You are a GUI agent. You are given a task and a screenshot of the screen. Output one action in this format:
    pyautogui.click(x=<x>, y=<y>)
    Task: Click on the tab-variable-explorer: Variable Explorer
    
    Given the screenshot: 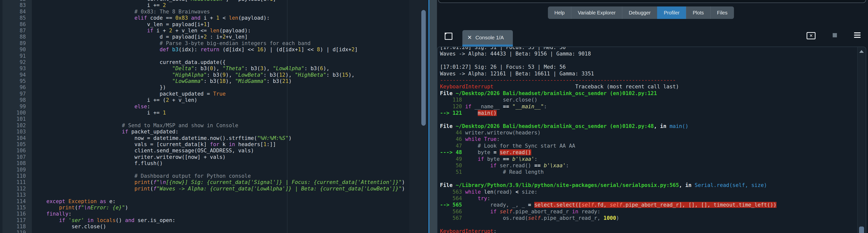 What is the action you would take?
    pyautogui.click(x=596, y=13)
    